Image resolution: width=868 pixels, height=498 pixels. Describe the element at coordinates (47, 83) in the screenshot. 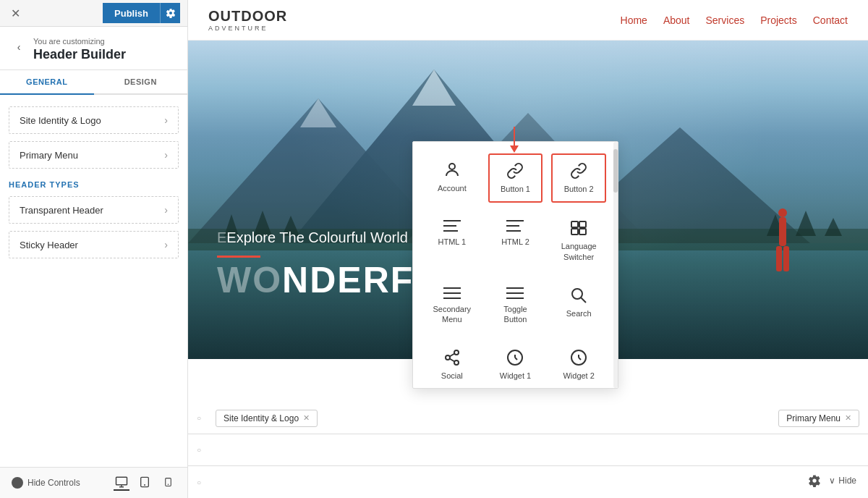

I see `tab-general: GENERAL` at that location.